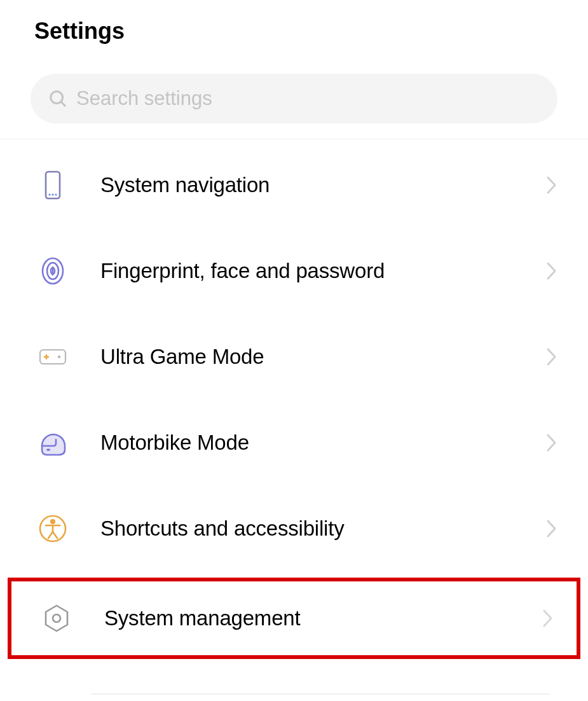 The width and height of the screenshot is (588, 701). I want to click on search-container, so click(294, 92).